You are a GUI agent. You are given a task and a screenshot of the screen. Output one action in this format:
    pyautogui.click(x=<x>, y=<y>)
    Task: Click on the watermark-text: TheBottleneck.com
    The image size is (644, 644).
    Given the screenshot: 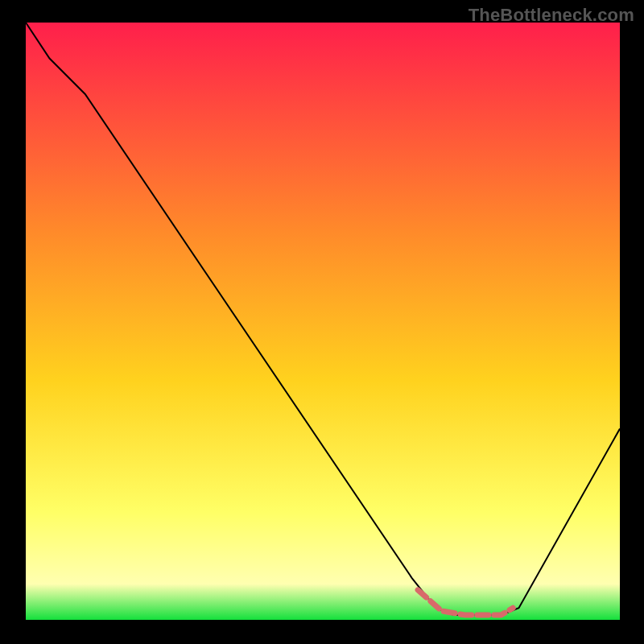 What is the action you would take?
    pyautogui.click(x=551, y=15)
    